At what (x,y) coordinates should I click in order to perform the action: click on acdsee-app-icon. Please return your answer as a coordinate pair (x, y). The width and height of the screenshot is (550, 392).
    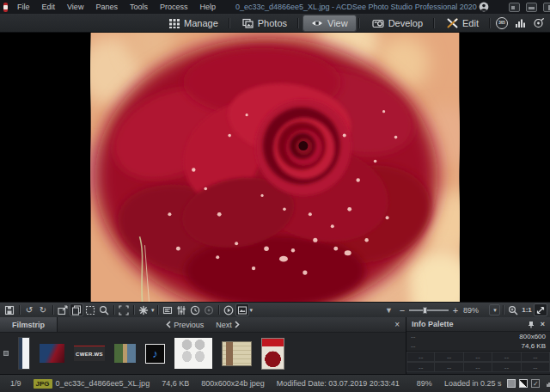
    Looking at the image, I should click on (5, 7).